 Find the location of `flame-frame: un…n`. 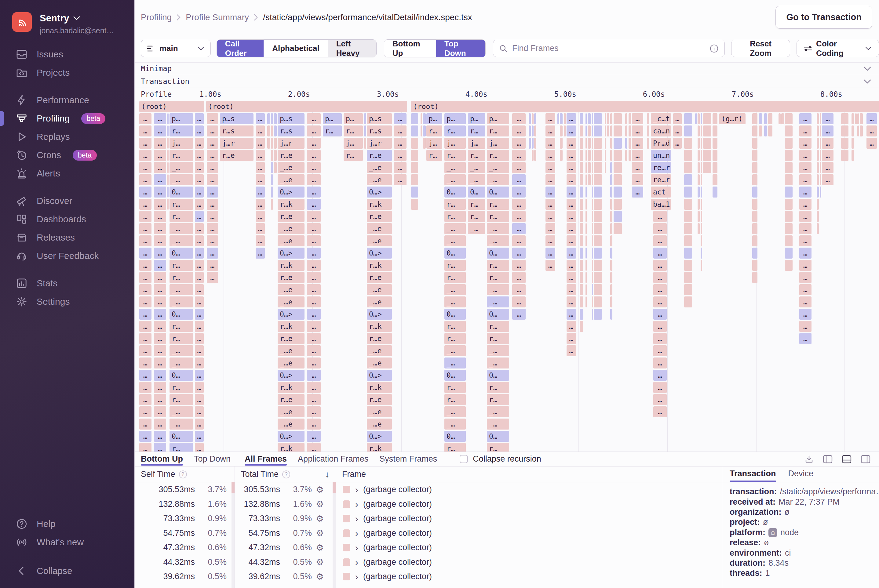

flame-frame: un…n is located at coordinates (661, 155).